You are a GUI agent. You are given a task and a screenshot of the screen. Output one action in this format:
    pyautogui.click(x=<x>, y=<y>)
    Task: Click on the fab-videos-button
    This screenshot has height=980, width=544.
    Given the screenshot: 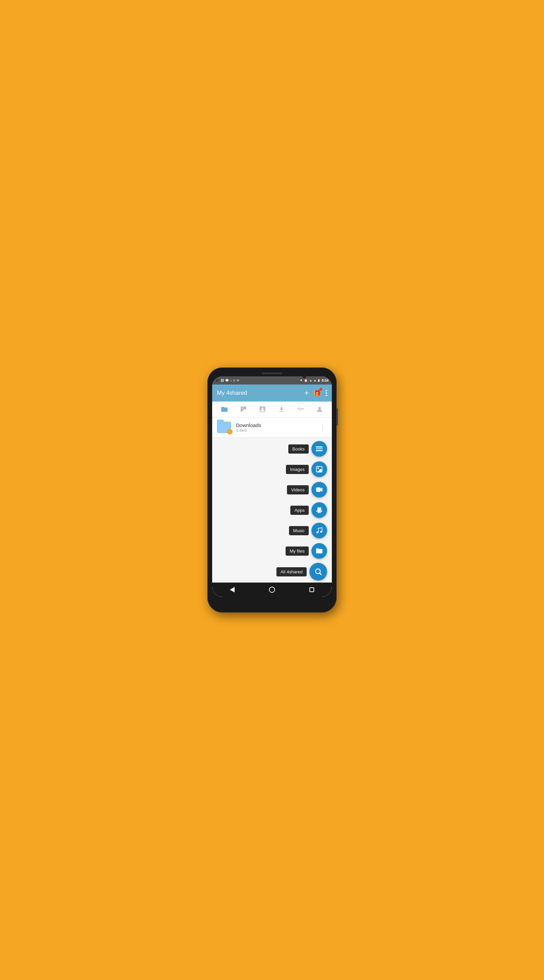 What is the action you would take?
    pyautogui.click(x=319, y=490)
    